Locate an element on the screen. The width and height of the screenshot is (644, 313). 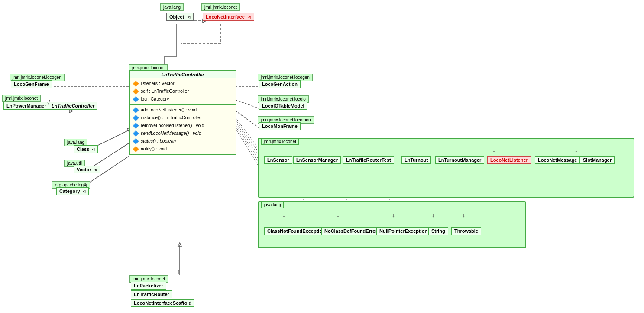
no-class-def-box: NoClassDefFoundError is located at coordinates (351, 231).